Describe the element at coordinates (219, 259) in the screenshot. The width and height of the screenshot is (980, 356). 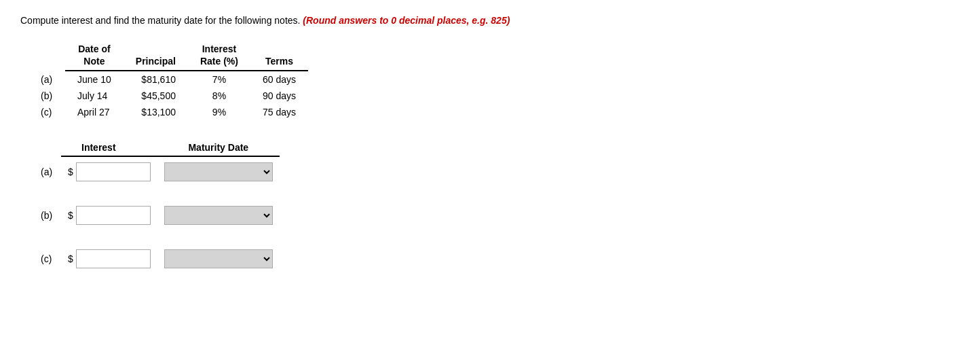
I see `maturity-select-c` at that location.